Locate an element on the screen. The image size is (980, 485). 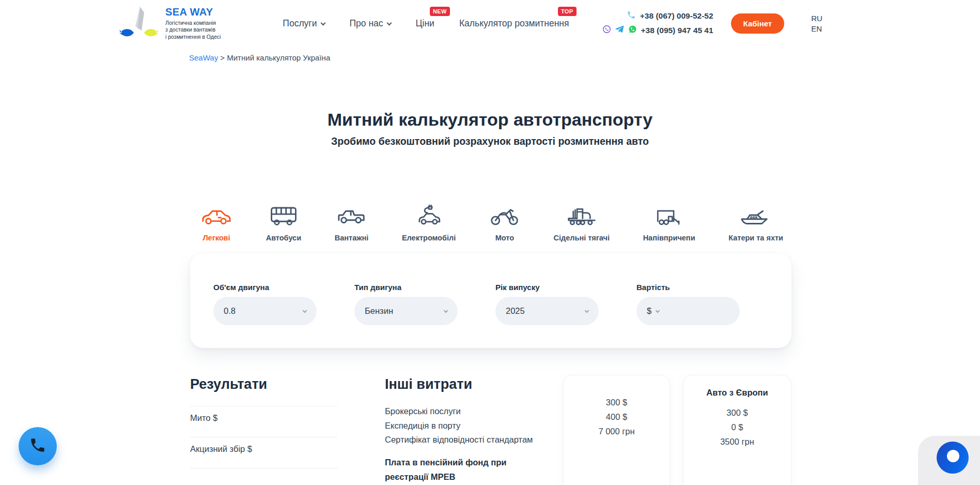
page-title: Митний калькулятор автотранспорту is located at coordinates (490, 120).